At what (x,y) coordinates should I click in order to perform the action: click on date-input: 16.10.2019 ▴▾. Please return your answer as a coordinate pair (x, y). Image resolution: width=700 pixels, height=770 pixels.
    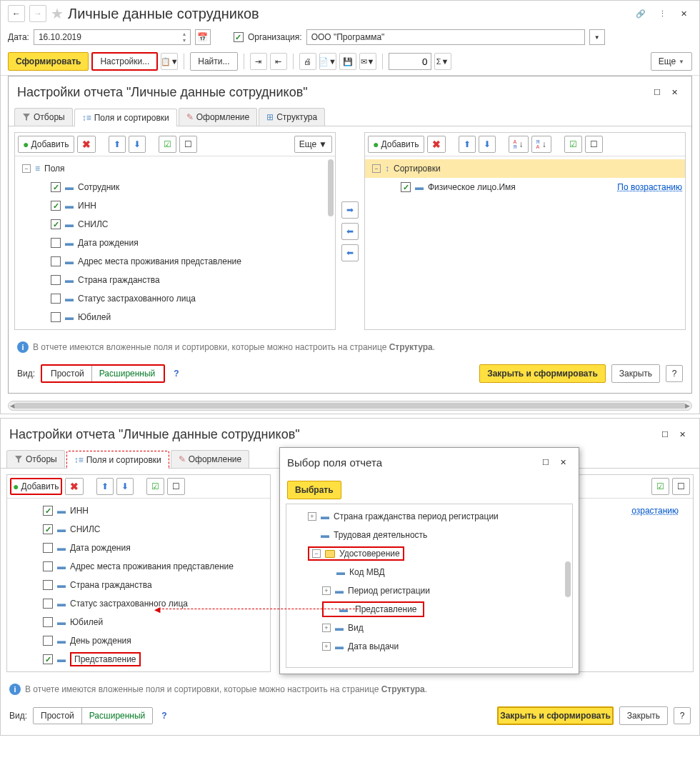
    Looking at the image, I should click on (112, 37).